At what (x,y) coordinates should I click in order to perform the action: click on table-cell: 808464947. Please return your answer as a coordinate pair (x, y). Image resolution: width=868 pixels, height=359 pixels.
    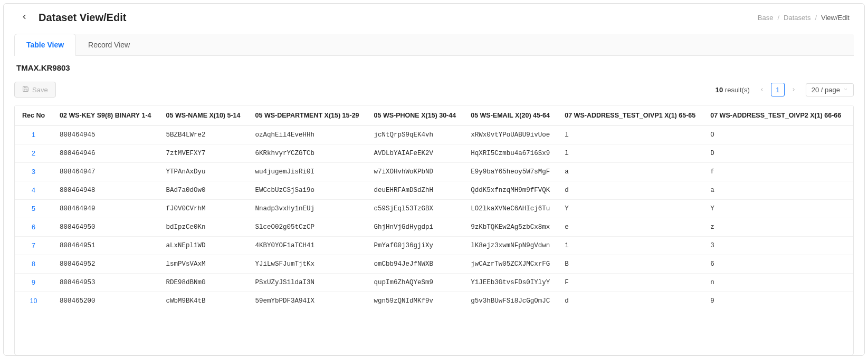
    Looking at the image, I should click on (106, 172).